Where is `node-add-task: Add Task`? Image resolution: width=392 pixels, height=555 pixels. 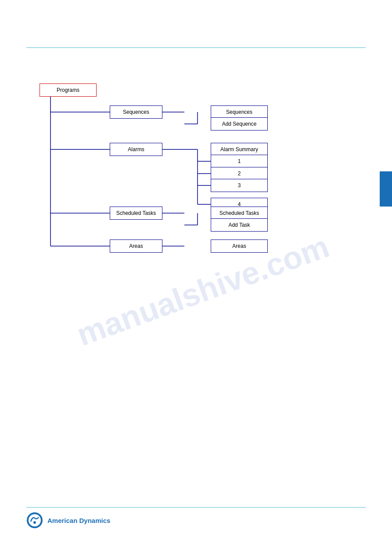
node-add-task: Add Task is located at coordinates (239, 225).